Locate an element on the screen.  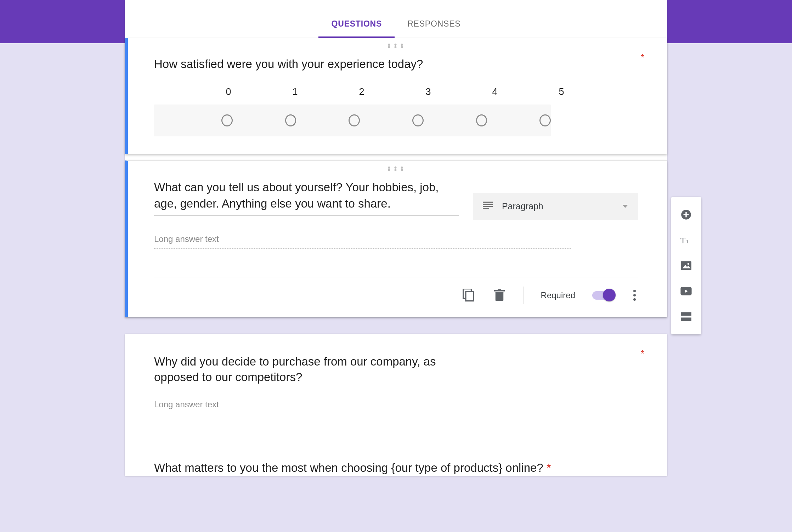
question-title: Why did you decide to purchase from our … is located at coordinates (317, 370).